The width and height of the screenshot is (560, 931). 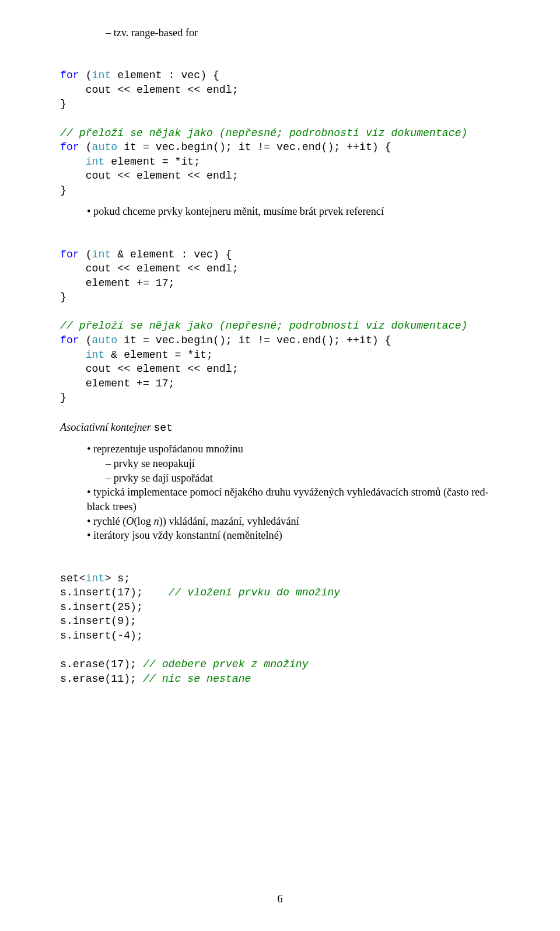 I want to click on dash-item: prvky se neopakují, so click(x=279, y=463).